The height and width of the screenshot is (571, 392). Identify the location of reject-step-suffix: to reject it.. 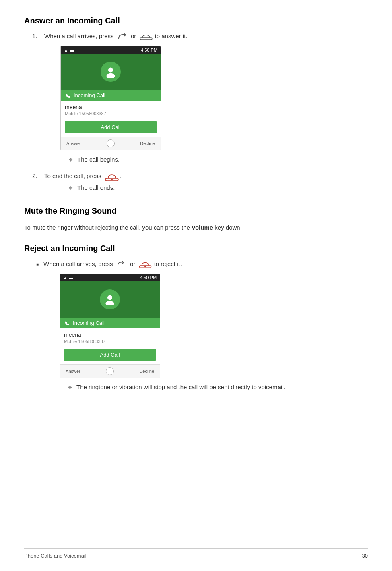
(168, 264).